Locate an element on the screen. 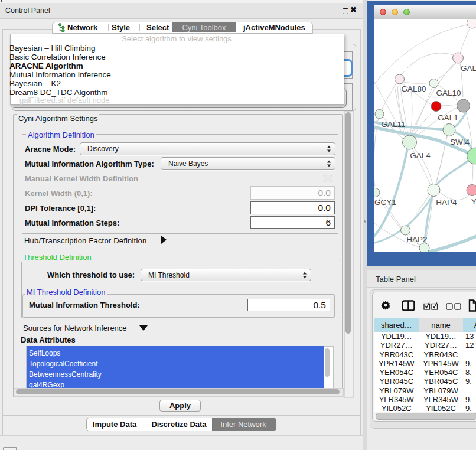 The width and height of the screenshot is (476, 450). svg-text: GAL10 is located at coordinates (448, 93).